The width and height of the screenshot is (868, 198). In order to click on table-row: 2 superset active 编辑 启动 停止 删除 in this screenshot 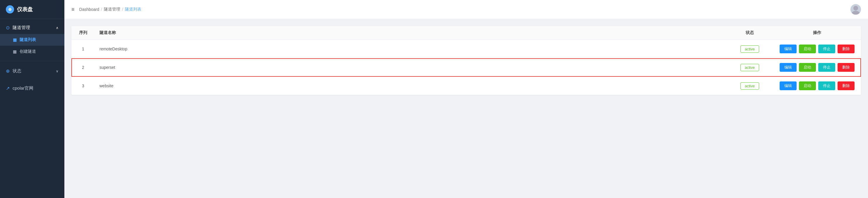, I will do `click(466, 67)`.